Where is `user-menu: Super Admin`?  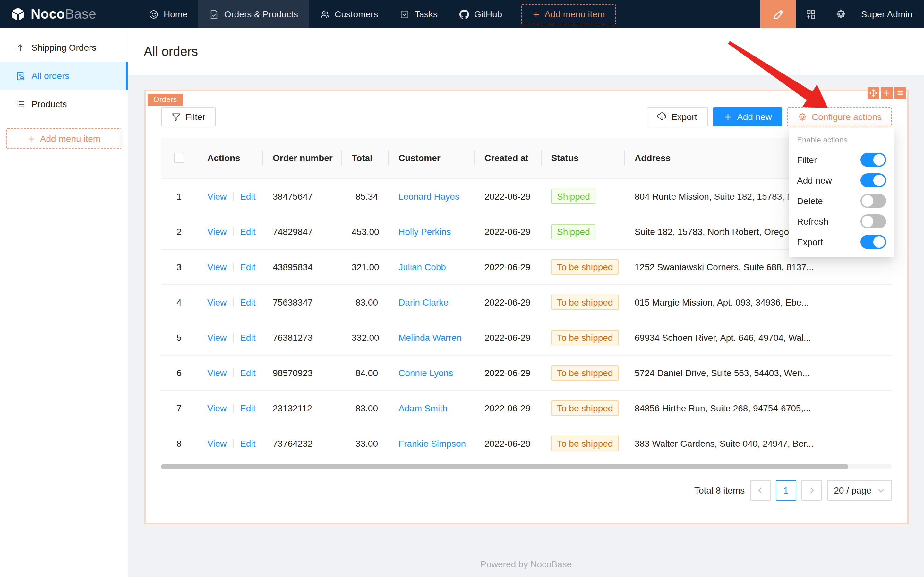
user-menu: Super Admin is located at coordinates (890, 14).